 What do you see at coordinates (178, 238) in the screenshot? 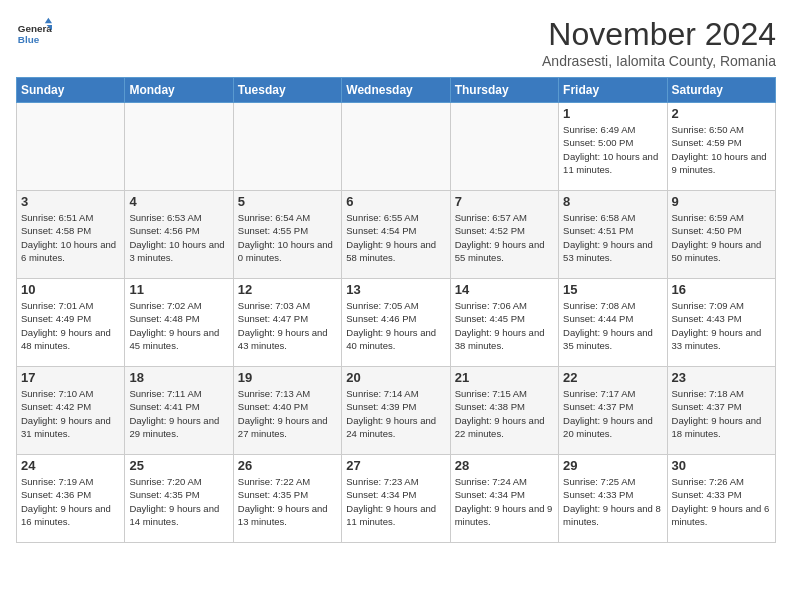
I see `day-info: Sunrise: 6:53 AMSunset: 4:56 PMDaylight:…` at bounding box center [178, 238].